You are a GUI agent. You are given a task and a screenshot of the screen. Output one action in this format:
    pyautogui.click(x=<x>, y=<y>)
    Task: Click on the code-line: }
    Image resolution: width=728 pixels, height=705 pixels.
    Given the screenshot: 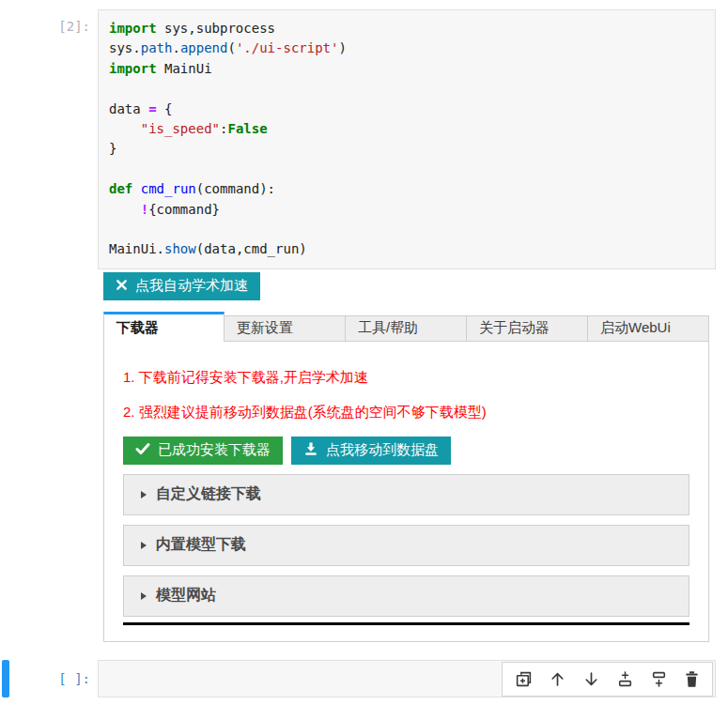 What is the action you would take?
    pyautogui.click(x=407, y=148)
    